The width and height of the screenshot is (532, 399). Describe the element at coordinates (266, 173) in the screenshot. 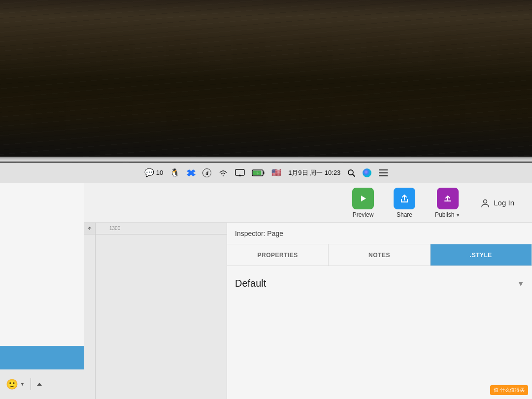

I see `menubar: 💬 10 🐧 d` at that location.